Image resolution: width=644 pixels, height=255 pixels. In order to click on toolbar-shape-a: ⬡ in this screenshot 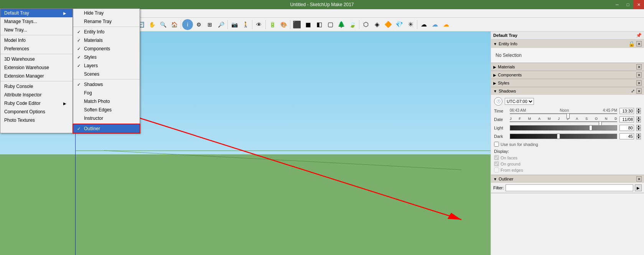, I will do `click(366, 25)`.